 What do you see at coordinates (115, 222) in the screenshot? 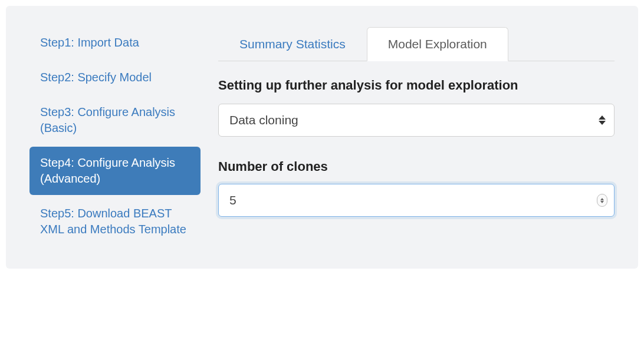
I see `sidebar-item-step5: Step5: Download BEAST XML and Methods Te…` at bounding box center [115, 222].